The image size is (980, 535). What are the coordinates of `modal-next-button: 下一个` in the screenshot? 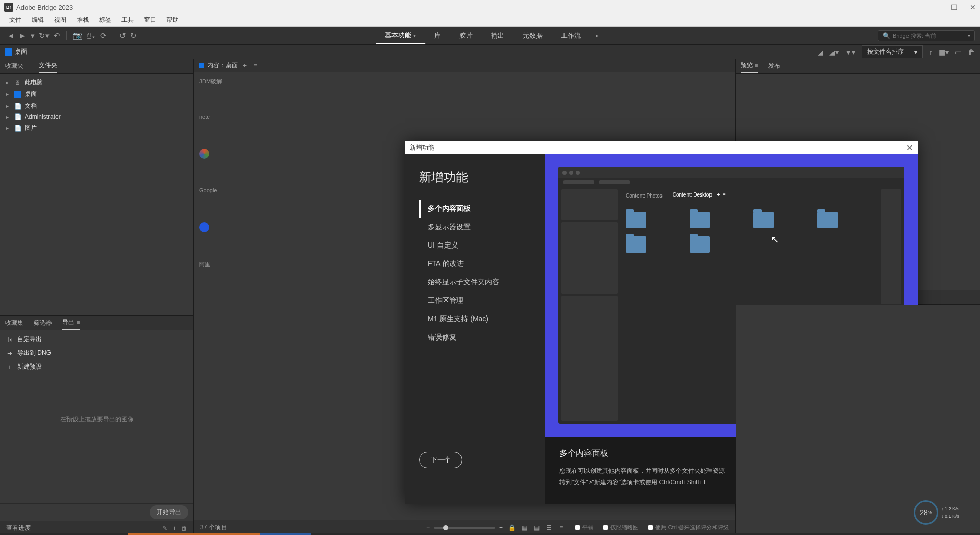 It's located at (441, 460).